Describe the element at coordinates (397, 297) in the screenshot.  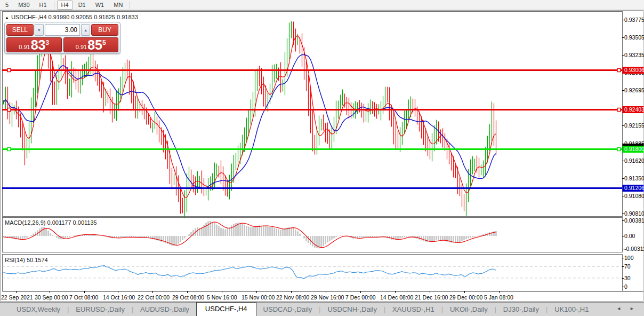
I see `time-axis-label: 14 Dec 08:00` at that location.